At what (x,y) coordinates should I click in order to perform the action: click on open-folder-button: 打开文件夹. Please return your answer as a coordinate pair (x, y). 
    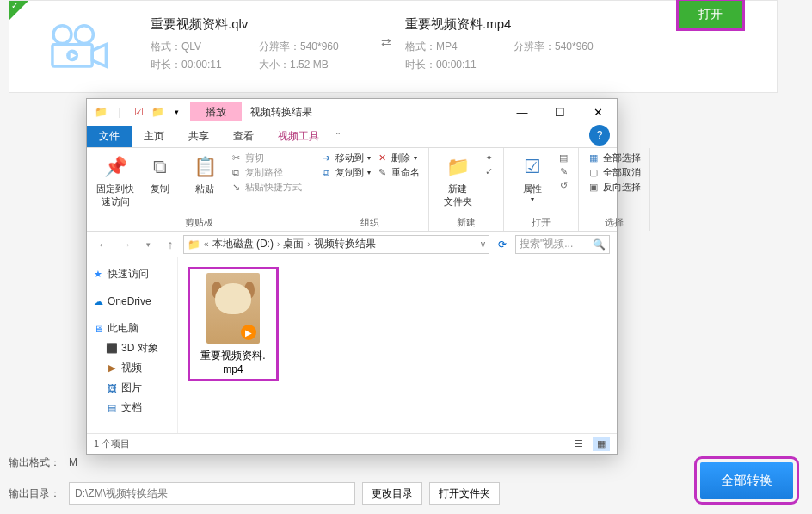
    Looking at the image, I should click on (464, 493).